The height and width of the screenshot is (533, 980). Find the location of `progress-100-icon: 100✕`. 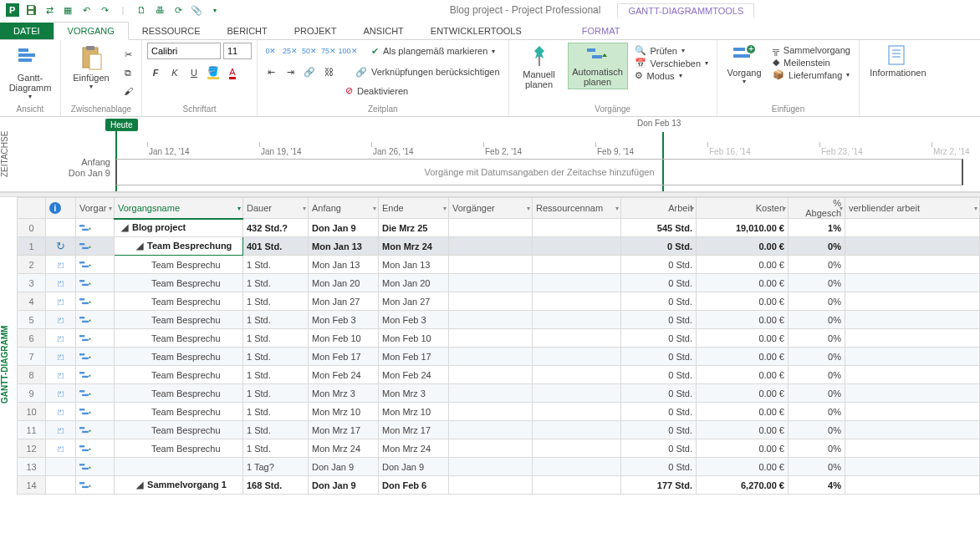

progress-100-icon: 100✕ is located at coordinates (348, 51).